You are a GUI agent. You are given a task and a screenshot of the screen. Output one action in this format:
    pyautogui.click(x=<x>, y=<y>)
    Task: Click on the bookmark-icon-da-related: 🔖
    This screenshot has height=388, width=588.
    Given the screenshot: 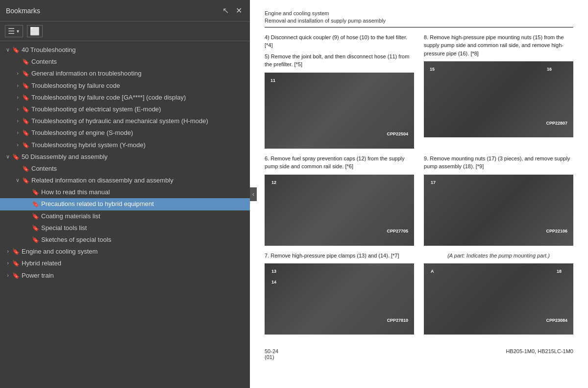 What is the action you would take?
    pyautogui.click(x=25, y=181)
    